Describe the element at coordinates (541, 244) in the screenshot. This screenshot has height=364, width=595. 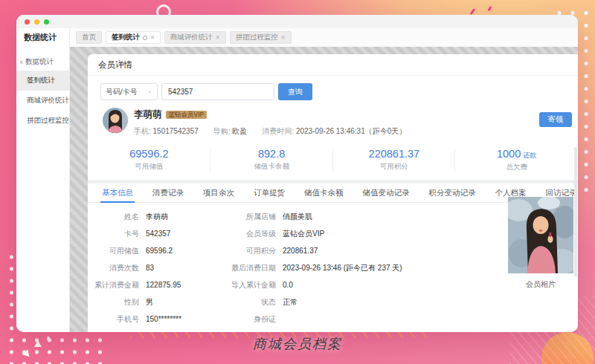
I see `member-photo-box: 会员相片` at that location.